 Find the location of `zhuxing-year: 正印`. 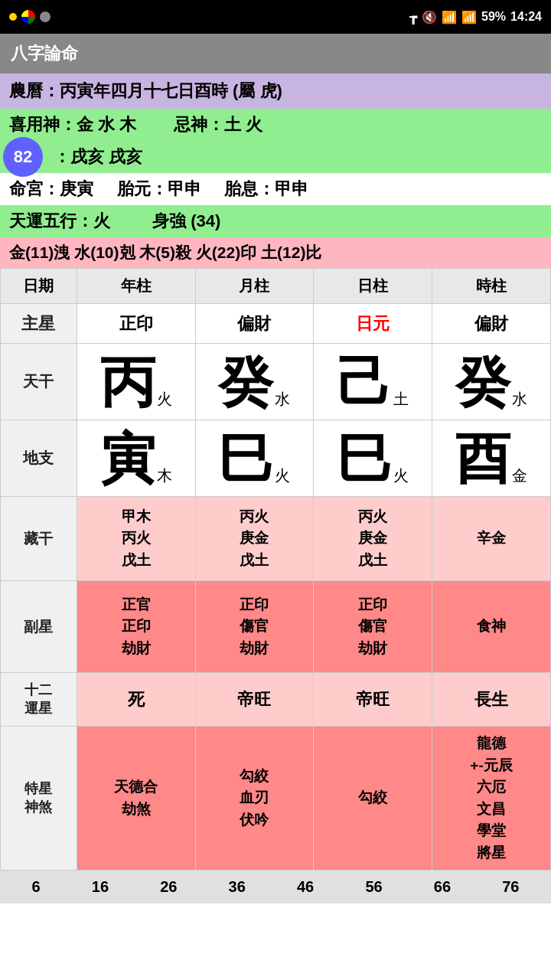

zhuxing-year: 正印 is located at coordinates (136, 324).